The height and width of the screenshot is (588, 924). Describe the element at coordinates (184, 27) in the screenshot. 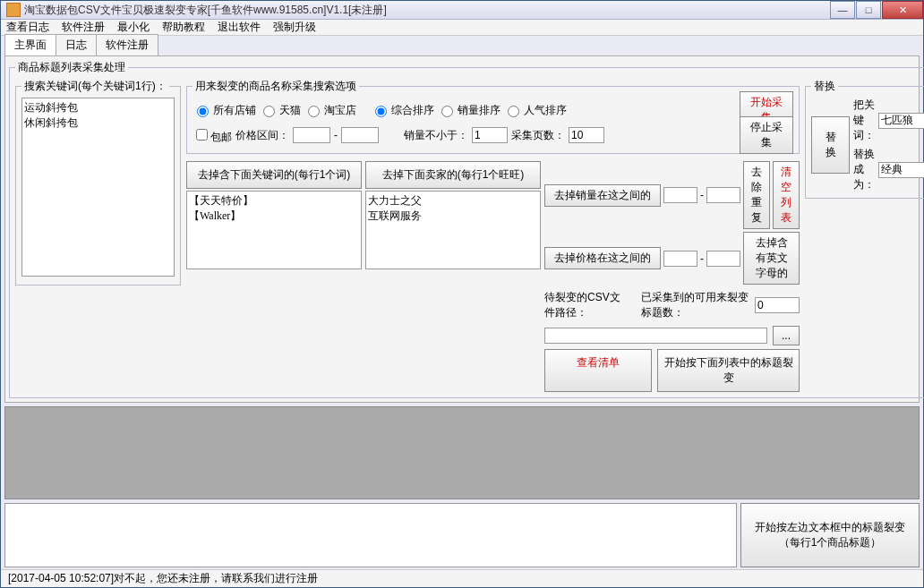

I see `menu-help: 帮助教程` at that location.